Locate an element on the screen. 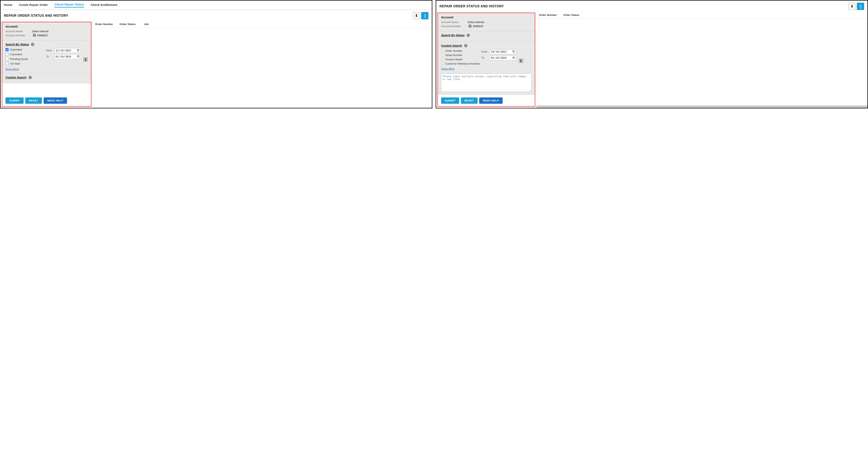  left-form-sidebar: Account Account Name Zebra Internal Acco… is located at coordinates (46, 64).